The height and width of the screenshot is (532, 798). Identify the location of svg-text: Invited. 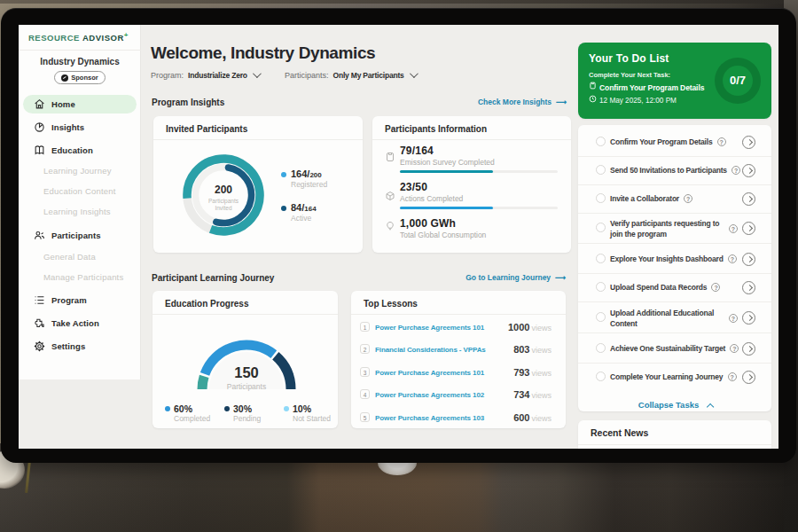
(223, 207).